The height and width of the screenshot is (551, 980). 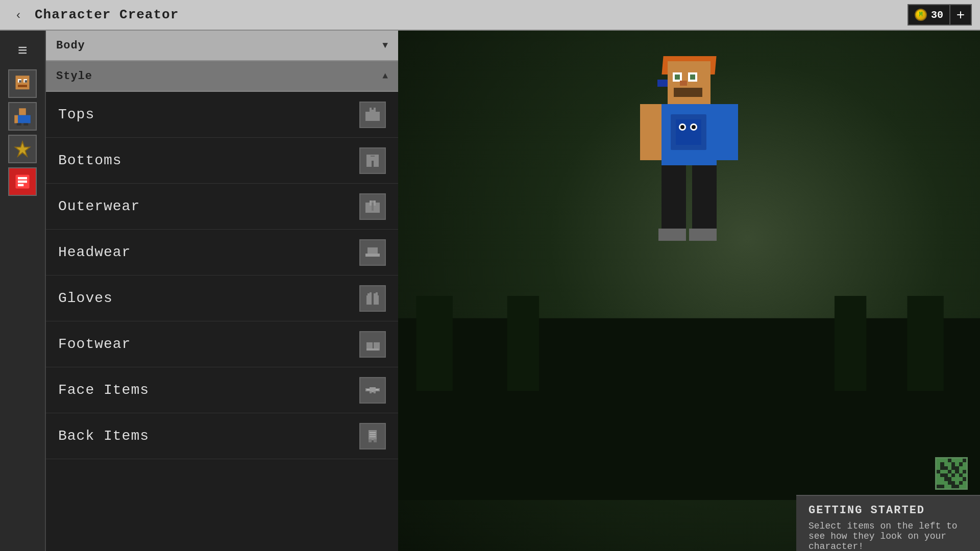 What do you see at coordinates (104, 390) in the screenshot?
I see `category-face-items-label: Face Items` at bounding box center [104, 390].